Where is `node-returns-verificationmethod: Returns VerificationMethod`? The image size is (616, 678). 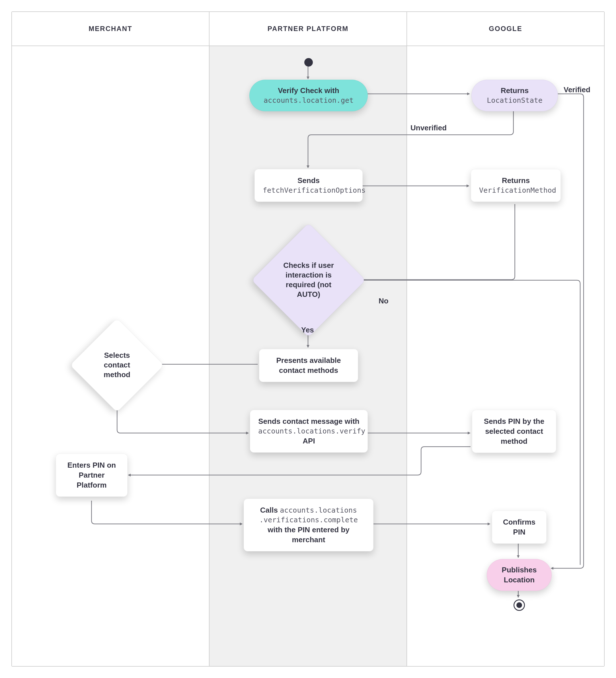
node-returns-verificationmethod: Returns VerificationMethod is located at coordinates (516, 186).